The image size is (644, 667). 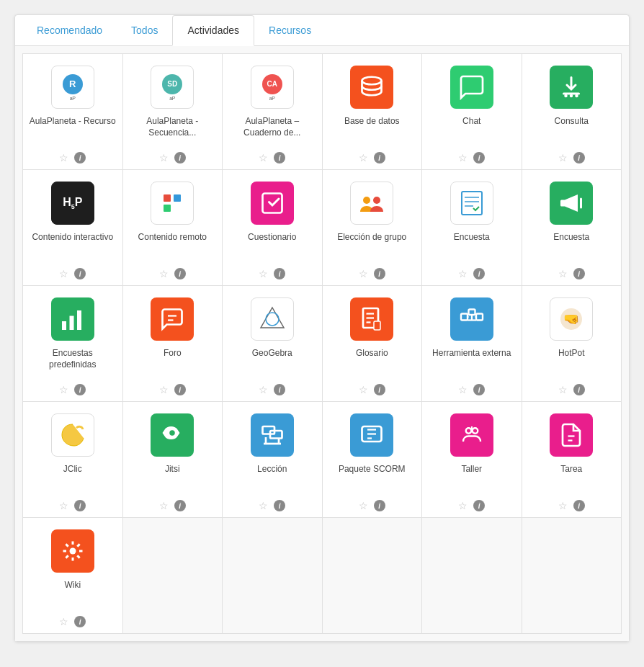 What do you see at coordinates (173, 344) in the screenshot?
I see `list-item: Foro ☆ i` at bounding box center [173, 344].